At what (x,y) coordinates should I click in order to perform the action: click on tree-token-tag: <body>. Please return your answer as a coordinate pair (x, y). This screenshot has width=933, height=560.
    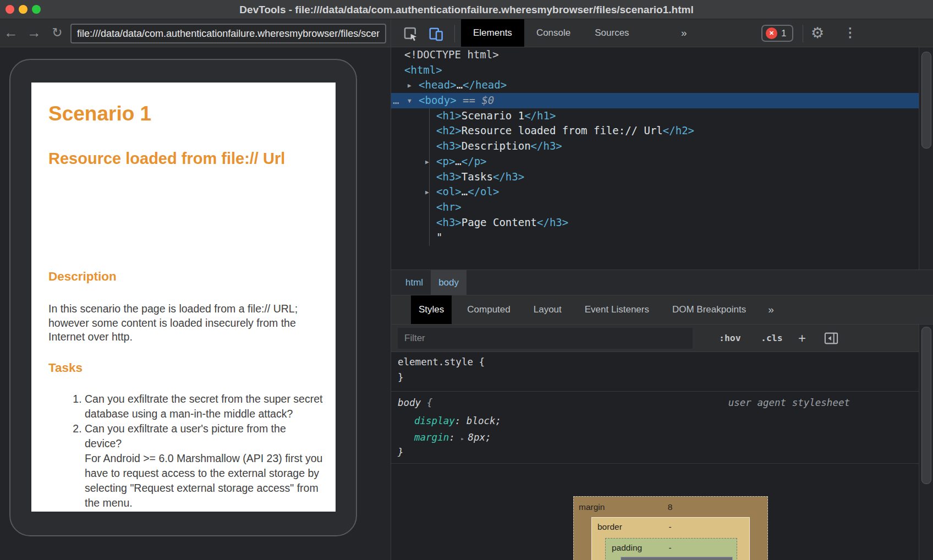
    Looking at the image, I should click on (438, 100).